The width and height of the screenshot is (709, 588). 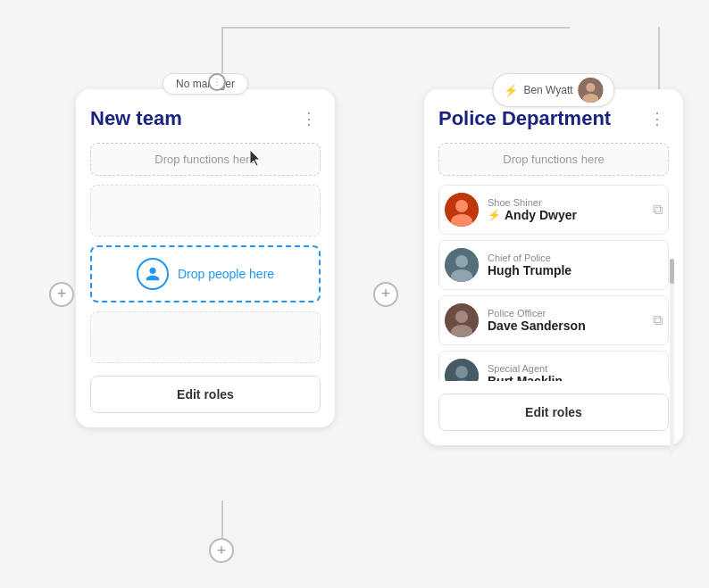 I want to click on list-item: Chief of Police Hugh Trumple, so click(x=554, y=265).